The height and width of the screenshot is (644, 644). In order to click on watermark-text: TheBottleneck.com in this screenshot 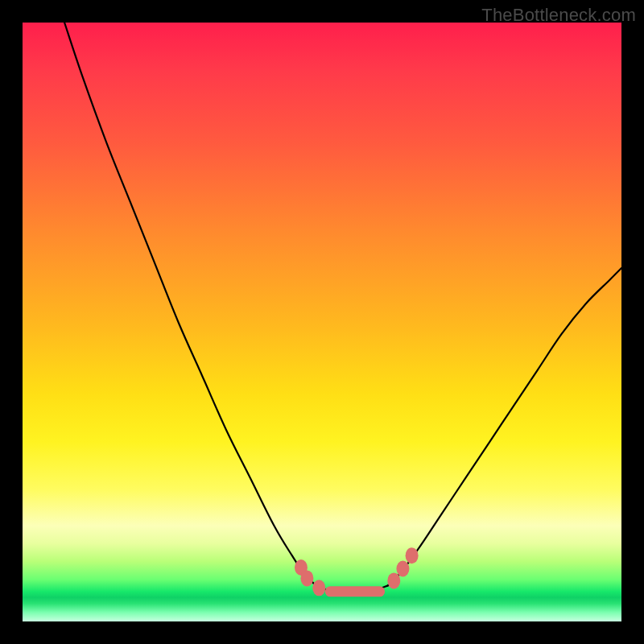, I will do `click(559, 15)`.